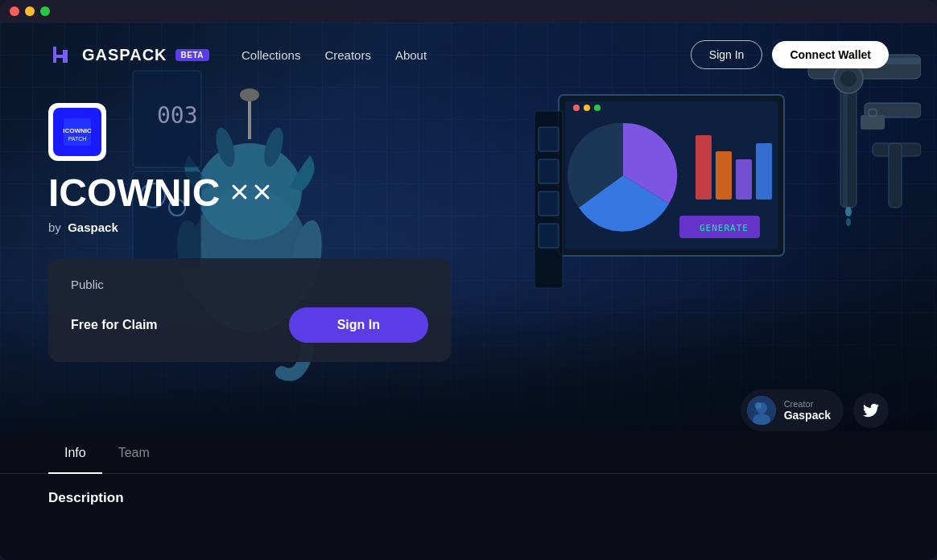 This screenshot has width=937, height=560. Describe the element at coordinates (468, 452) in the screenshot. I see `tabs-row: Info Team` at that location.